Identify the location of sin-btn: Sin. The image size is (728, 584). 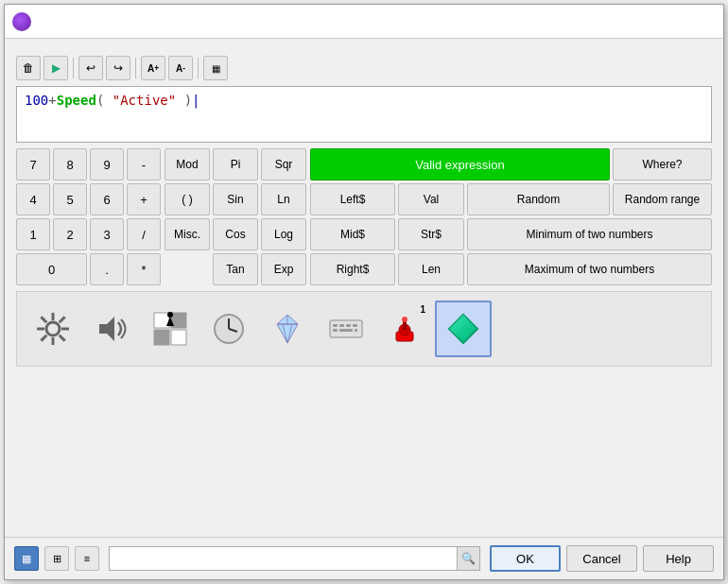
(235, 199).